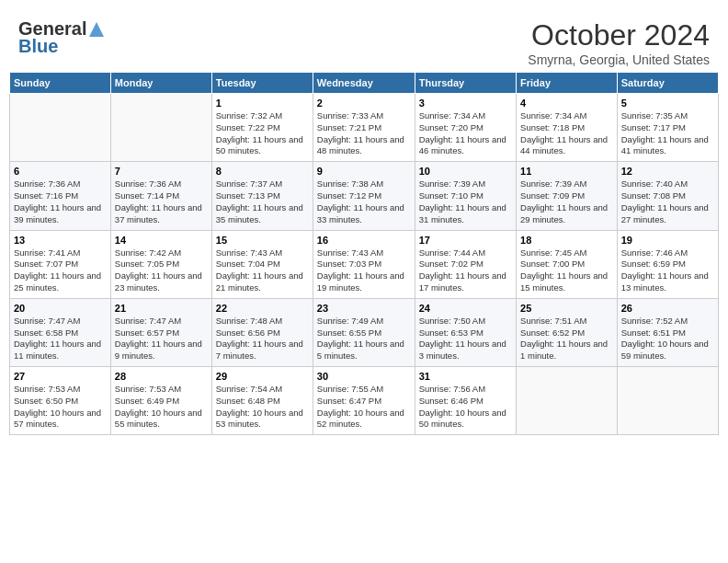 The image size is (728, 563). I want to click on day-number: 29, so click(263, 376).